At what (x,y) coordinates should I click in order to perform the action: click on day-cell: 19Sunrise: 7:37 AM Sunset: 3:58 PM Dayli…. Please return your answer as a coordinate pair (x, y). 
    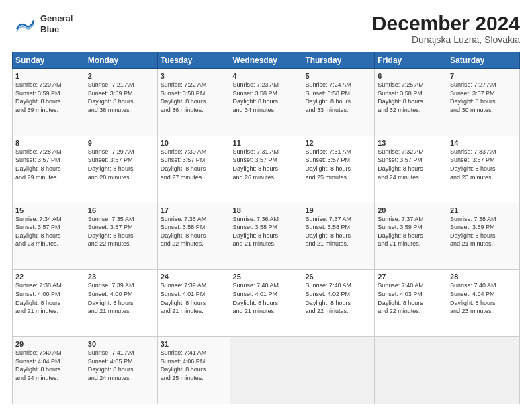
    Looking at the image, I should click on (339, 236).